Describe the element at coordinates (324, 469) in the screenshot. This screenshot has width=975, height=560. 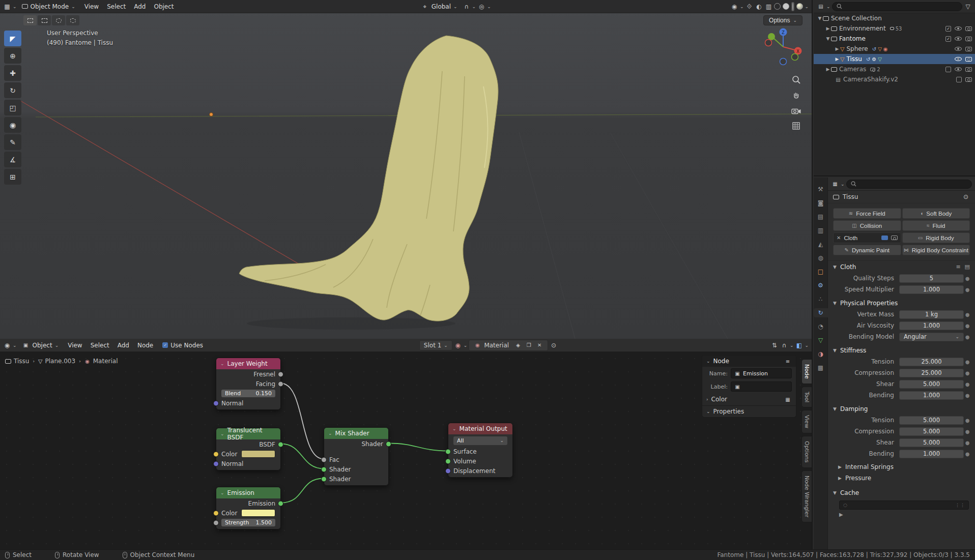
I see `socket-shader1-input` at that location.